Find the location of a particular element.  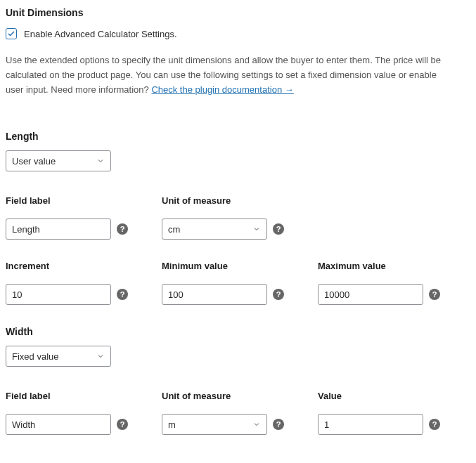

length-fieldlabel-input is located at coordinates (58, 229).